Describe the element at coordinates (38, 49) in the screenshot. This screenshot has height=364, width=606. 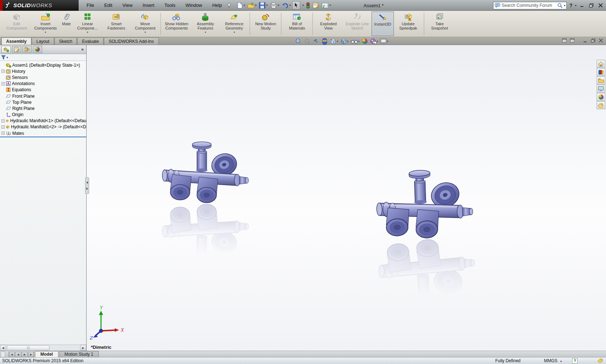
I see `displaymanager-tab` at that location.